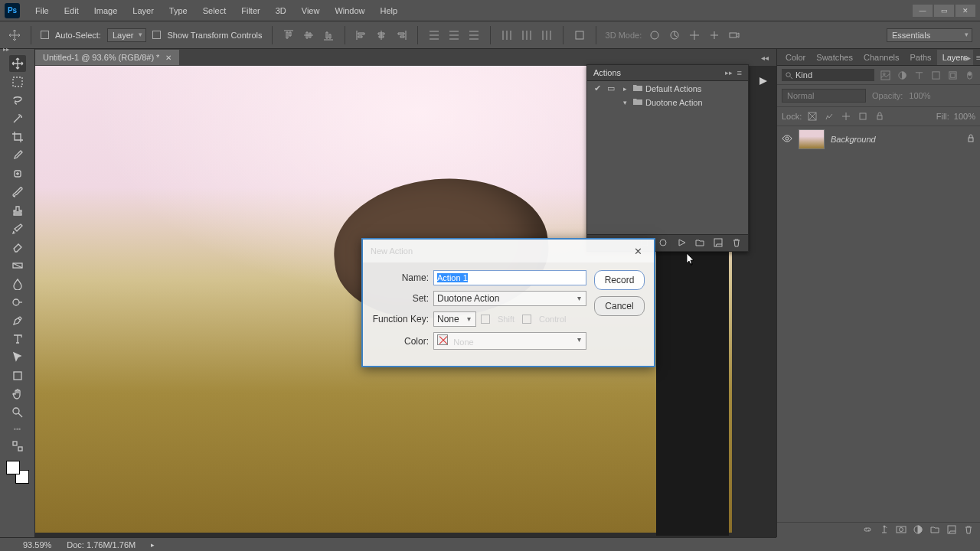 The width and height of the screenshot is (980, 551). I want to click on auto-select-dropdown: Layer, so click(127, 35).